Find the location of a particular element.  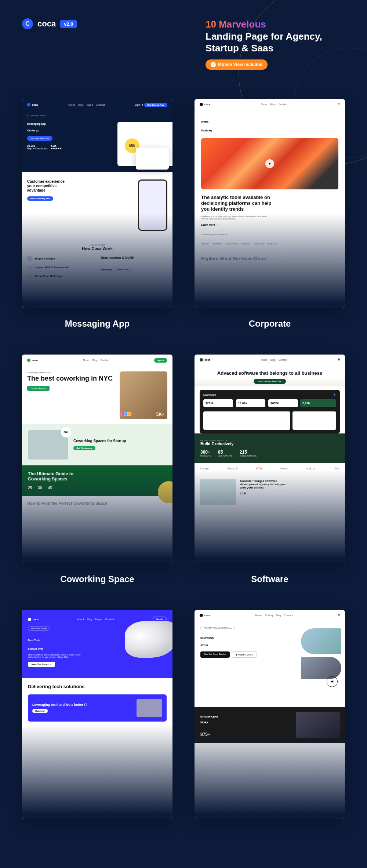

star-badge: ✦ is located at coordinates (332, 682).